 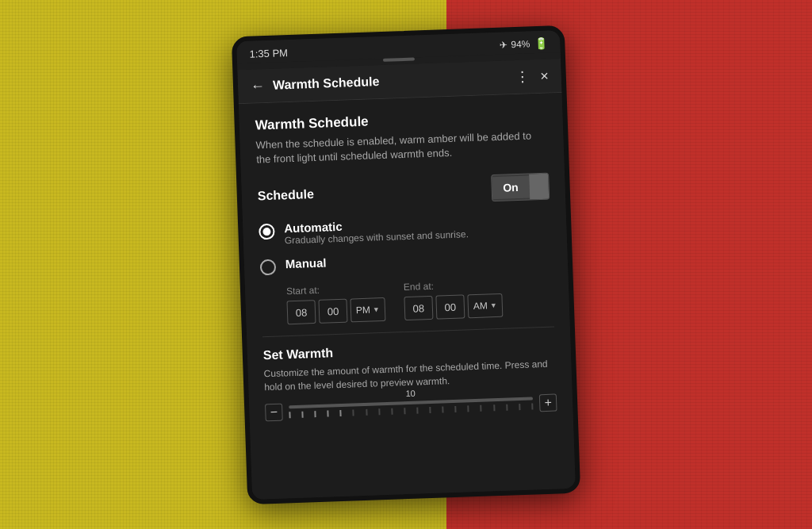 What do you see at coordinates (541, 43) in the screenshot?
I see `battery-icon: 🔋` at bounding box center [541, 43].